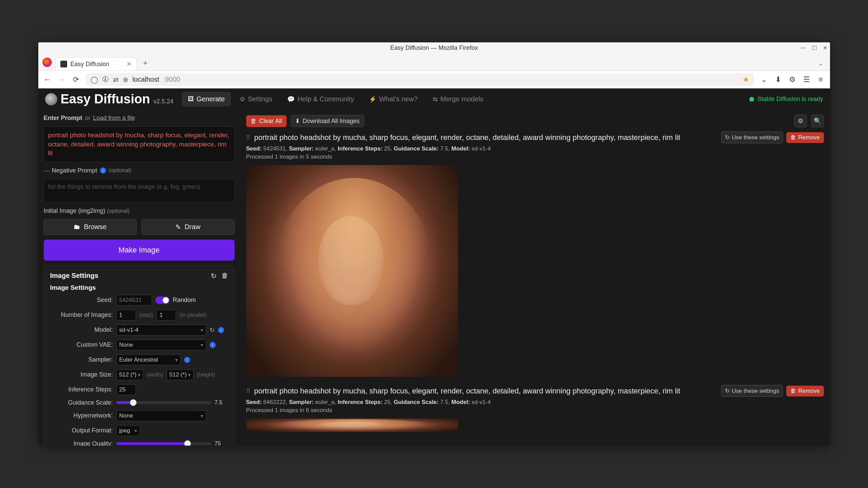  Describe the element at coordinates (801, 121) in the screenshot. I see `sliders-icon: ⚙` at that location.